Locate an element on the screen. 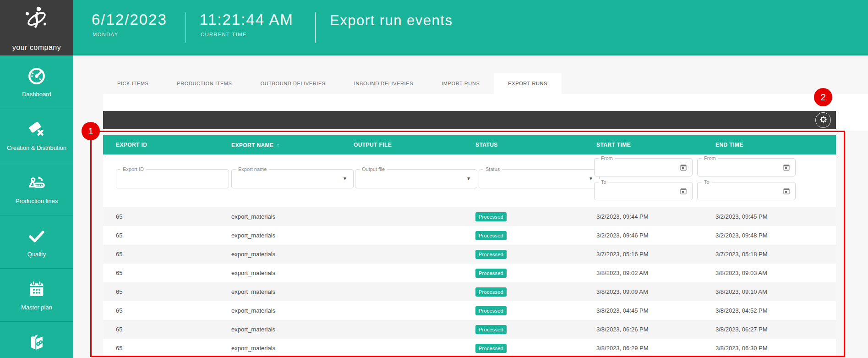 The height and width of the screenshot is (358, 868). conveyor-icon is located at coordinates (37, 184).